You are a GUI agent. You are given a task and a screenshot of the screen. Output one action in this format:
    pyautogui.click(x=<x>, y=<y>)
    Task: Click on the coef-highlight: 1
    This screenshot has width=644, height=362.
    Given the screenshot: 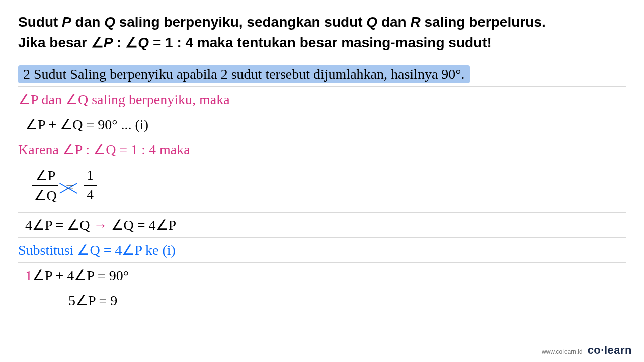 What is the action you would take?
    pyautogui.click(x=29, y=276)
    